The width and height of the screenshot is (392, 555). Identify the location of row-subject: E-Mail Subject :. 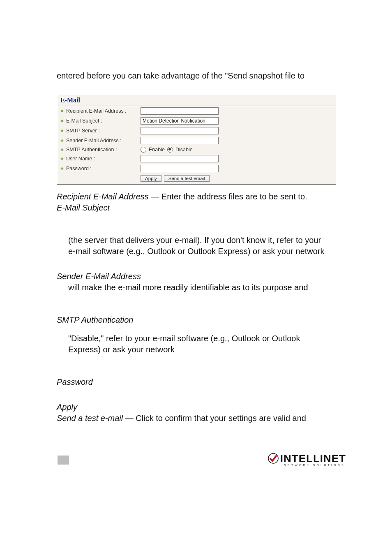
(196, 121).